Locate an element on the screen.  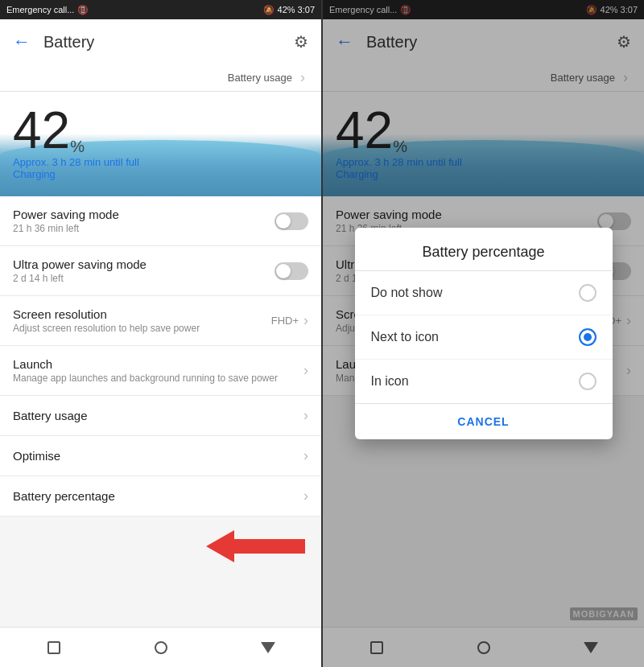
launch-item: Launch Manage app launches and backgroun… is located at coordinates (161, 371).